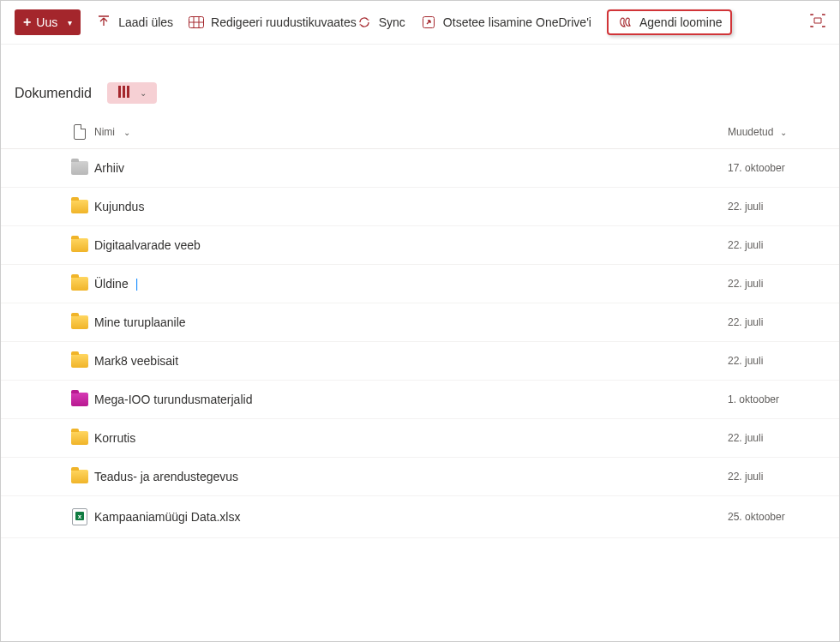 This screenshot has width=840, height=642. I want to click on copilot-icon, so click(625, 22).